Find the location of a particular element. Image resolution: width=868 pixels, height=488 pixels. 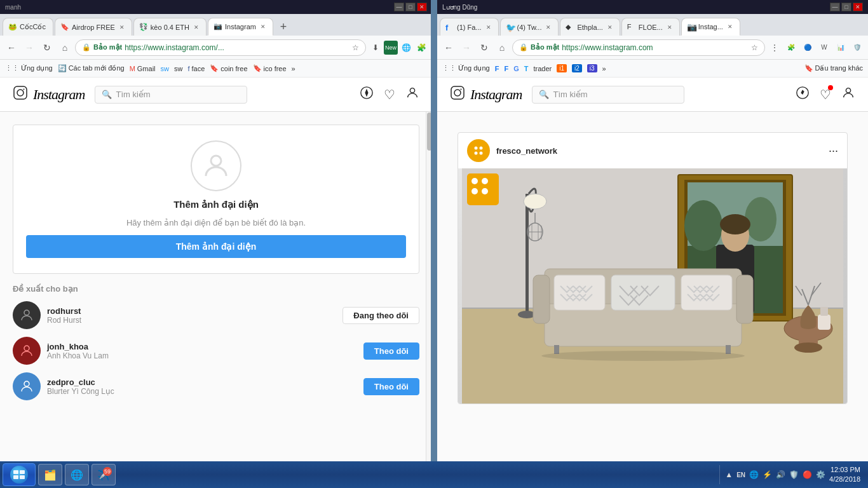

bookmark-gmail: M Gmail is located at coordinates (142, 69).